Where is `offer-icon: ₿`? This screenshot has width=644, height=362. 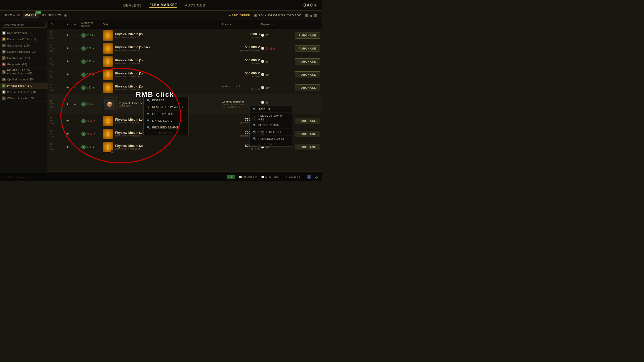 offer-icon: ₿ is located at coordinates (108, 121).